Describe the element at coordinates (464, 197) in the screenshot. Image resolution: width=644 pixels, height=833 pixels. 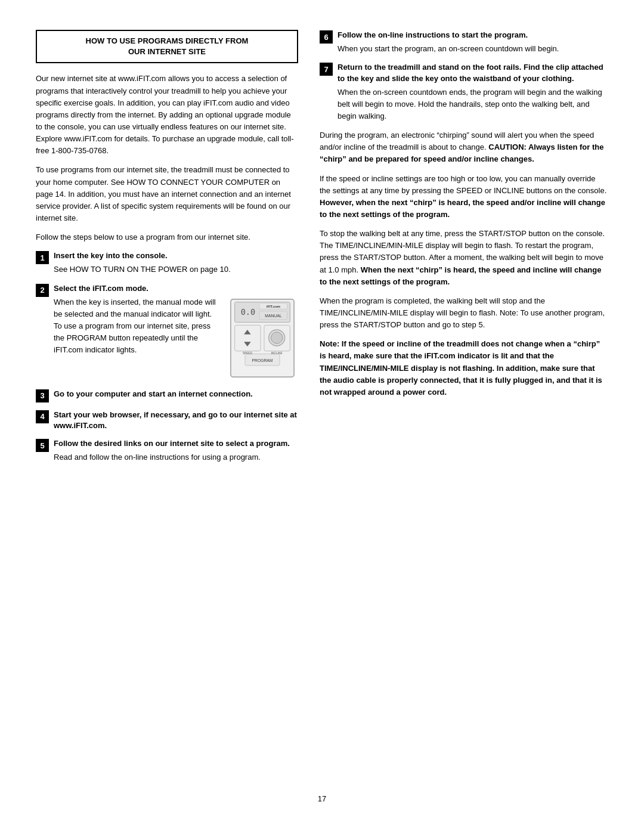
I see `right-para2: If the speed or incline settings are too…` at that location.